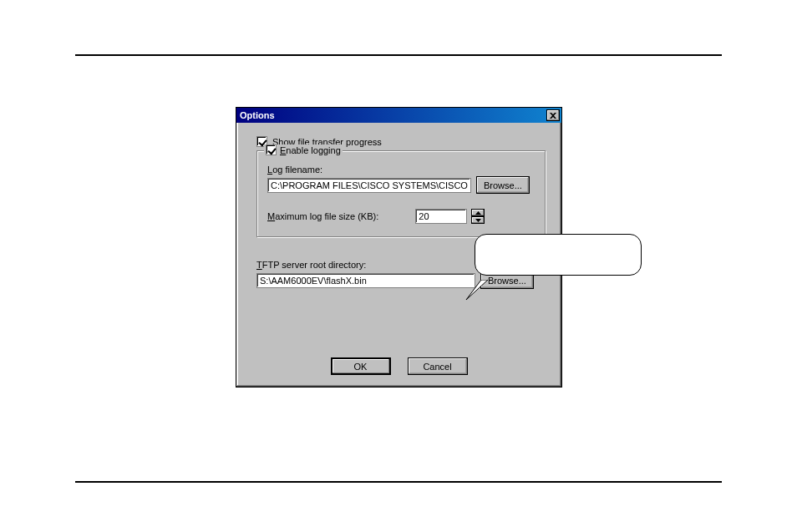 This screenshot has width=797, height=532. What do you see at coordinates (478, 212) in the screenshot?
I see `spin-up-button` at bounding box center [478, 212].